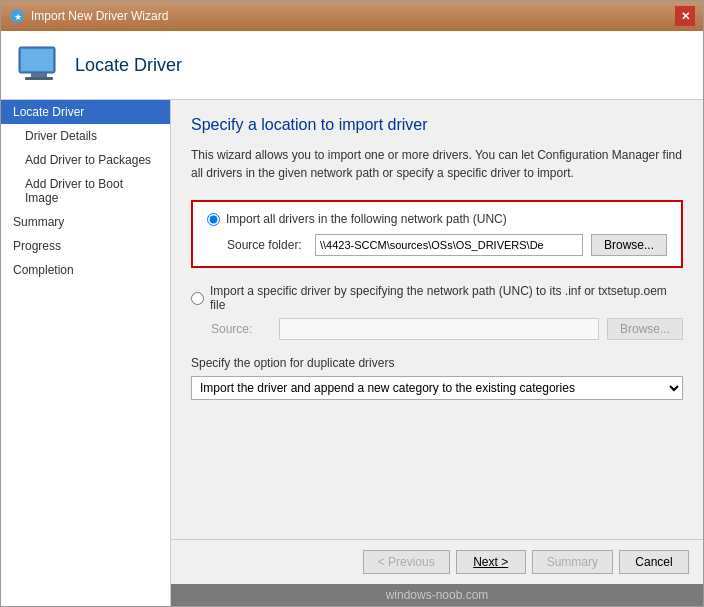  I want to click on title-bar-left: ★ Import New Driver Wizard, so click(88, 16).